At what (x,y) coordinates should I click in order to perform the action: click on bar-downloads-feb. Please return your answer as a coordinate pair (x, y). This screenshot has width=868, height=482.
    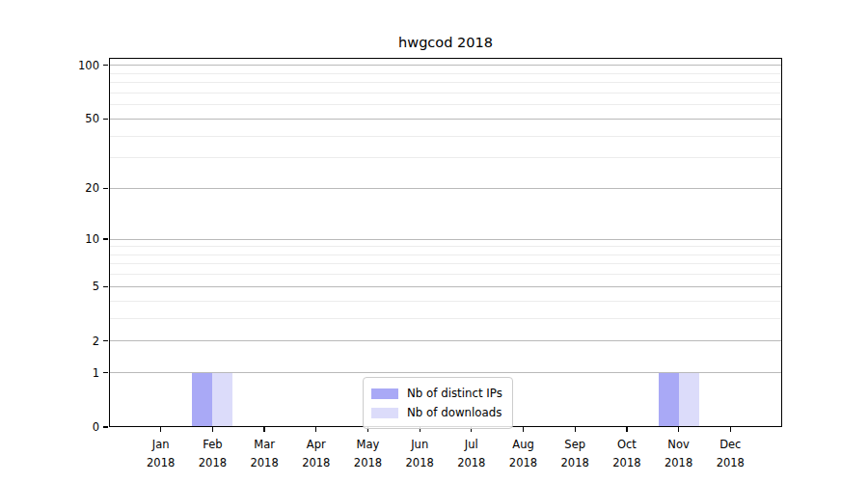
    Looking at the image, I should click on (222, 400).